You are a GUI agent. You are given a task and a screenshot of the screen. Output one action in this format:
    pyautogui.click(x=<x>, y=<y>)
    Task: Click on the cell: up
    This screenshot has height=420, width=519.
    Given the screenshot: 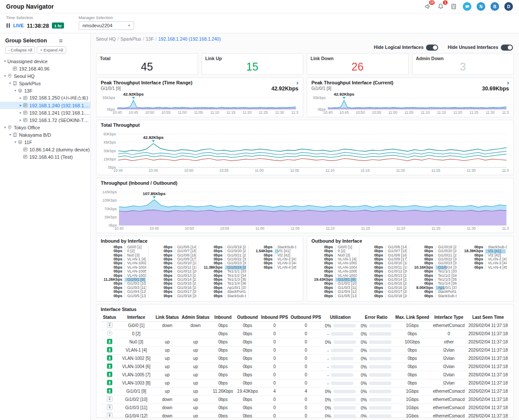 What is the action you would take?
    pyautogui.click(x=195, y=400)
    